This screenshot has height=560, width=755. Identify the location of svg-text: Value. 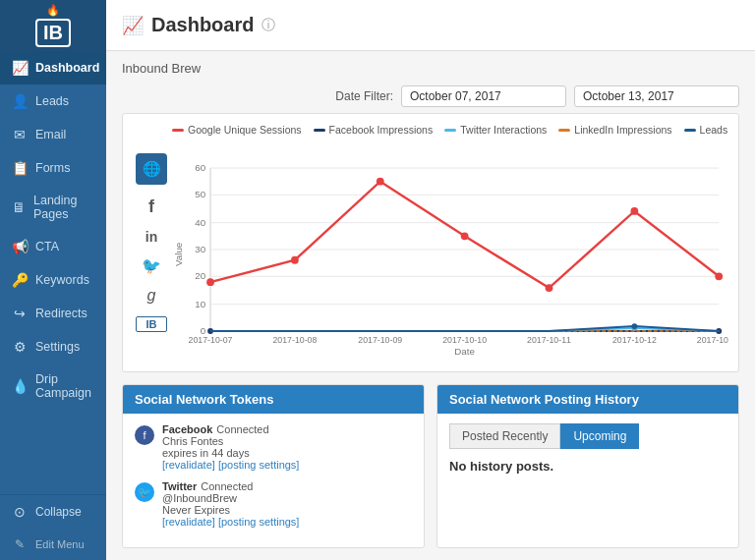
(179, 254).